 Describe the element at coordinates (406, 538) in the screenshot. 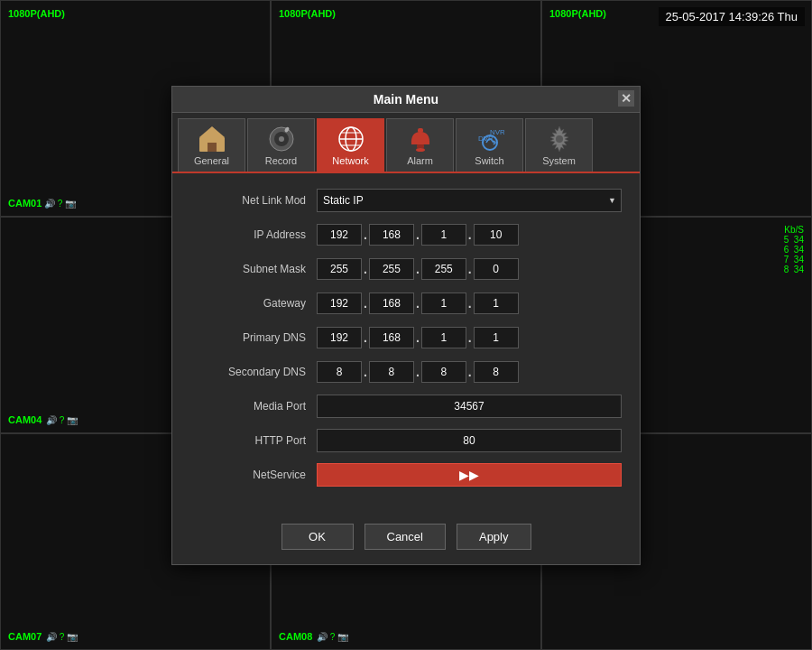

I see `dialog-buttons: OK Cancel Apply` at that location.